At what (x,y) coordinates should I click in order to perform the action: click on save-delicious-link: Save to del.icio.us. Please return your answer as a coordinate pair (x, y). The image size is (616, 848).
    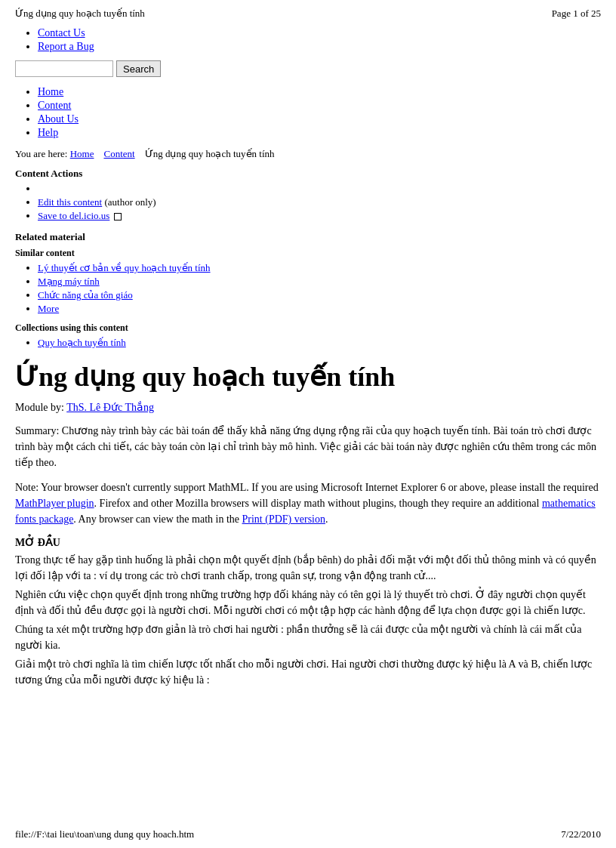
    Looking at the image, I should click on (74, 216).